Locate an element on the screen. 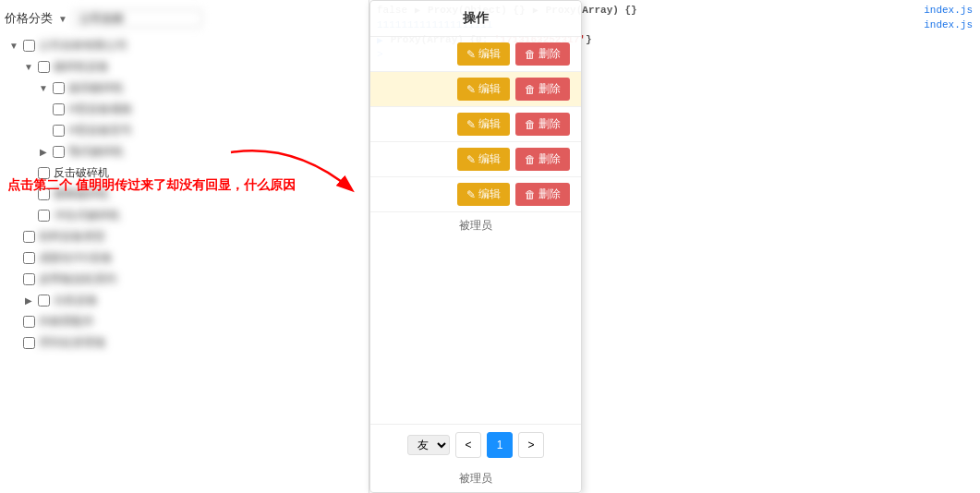 This screenshot has height=493, width=980. tree-item-label: 颚式破碎机 is located at coordinates (96, 151).